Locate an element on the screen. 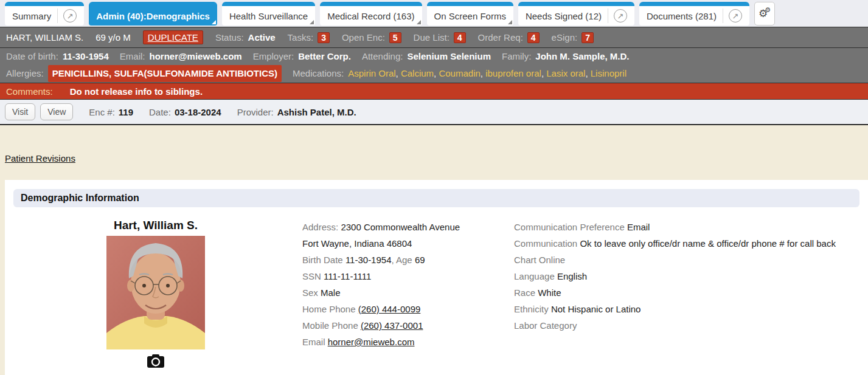 The image size is (868, 375). demographics-banner: Date of birth: 11-30-1954 Email: horner@… is located at coordinates (434, 66).